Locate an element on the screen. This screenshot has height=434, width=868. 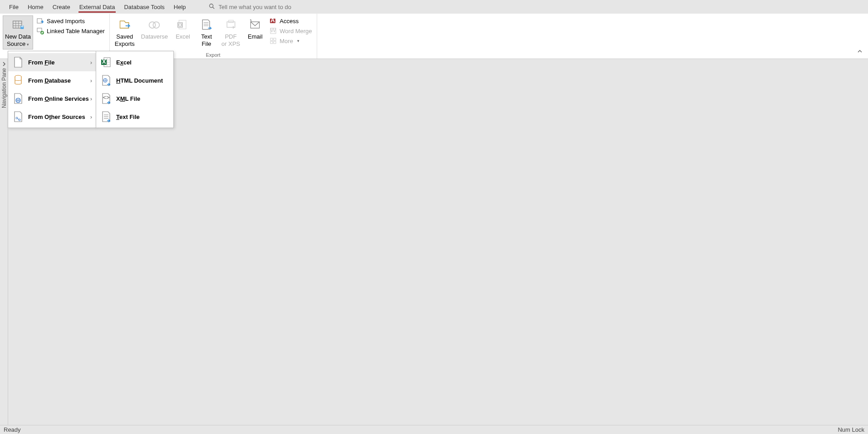
menu-from-database: From Database › is located at coordinates (52, 80).